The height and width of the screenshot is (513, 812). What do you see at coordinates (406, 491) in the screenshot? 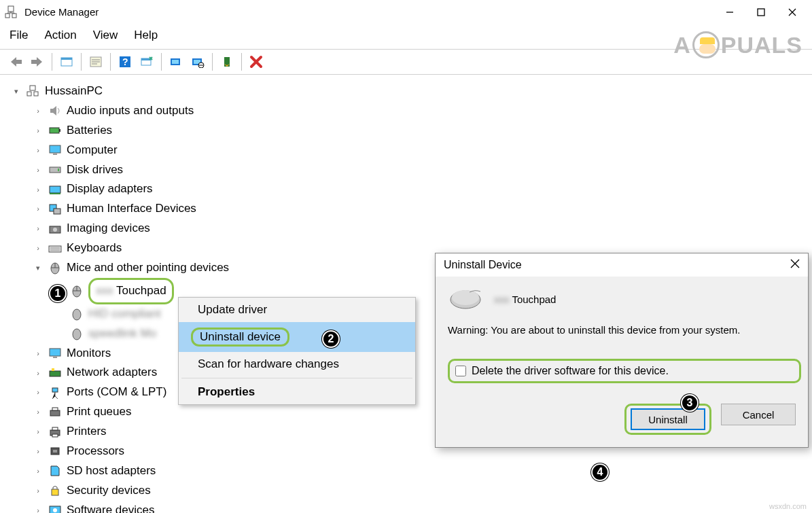
I see `tree-item-security: › Security devices` at bounding box center [406, 491].